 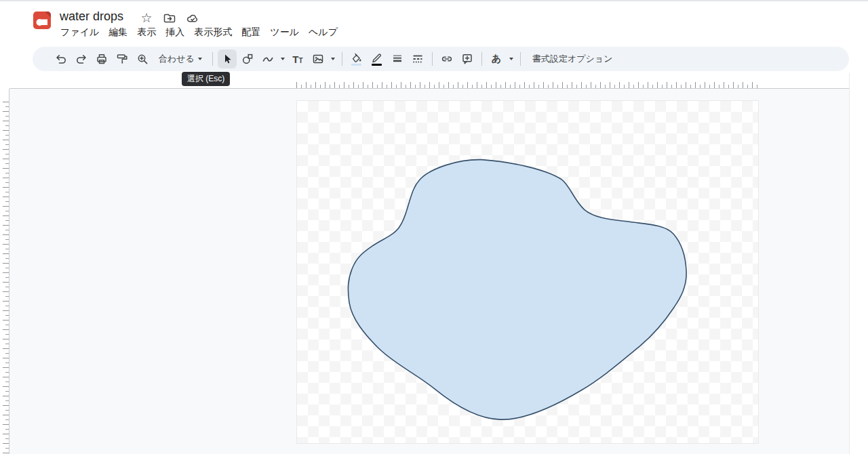 I want to click on menu-insert: 挿入, so click(x=175, y=32).